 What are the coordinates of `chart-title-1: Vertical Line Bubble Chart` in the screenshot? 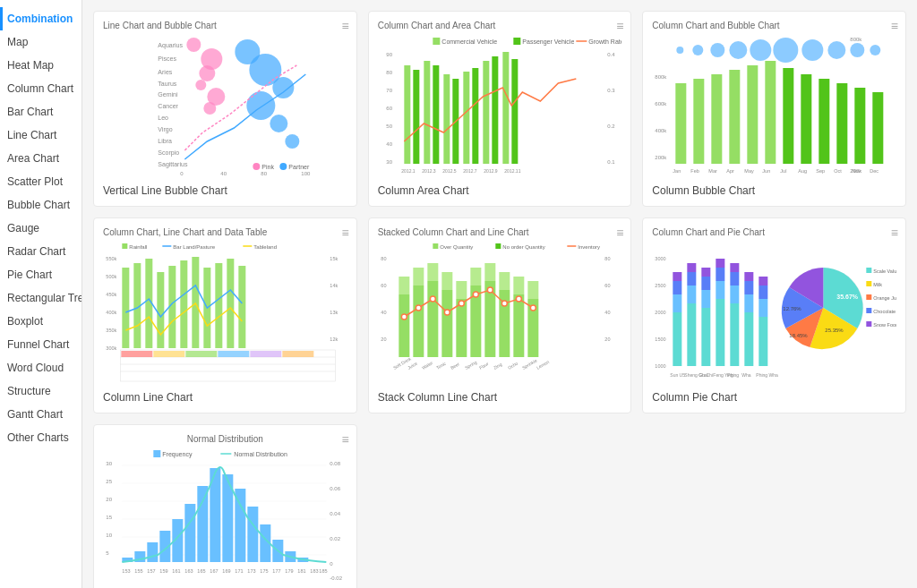 It's located at (226, 191).